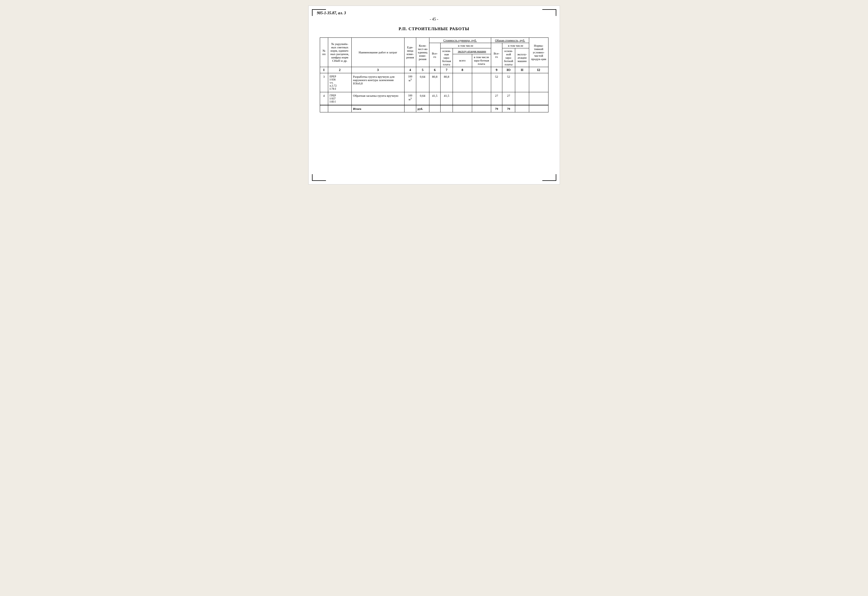  What do you see at coordinates (460, 40) in the screenshot?
I see `header-cost-unit-group: Стоимость единицы, руб.` at bounding box center [460, 40].